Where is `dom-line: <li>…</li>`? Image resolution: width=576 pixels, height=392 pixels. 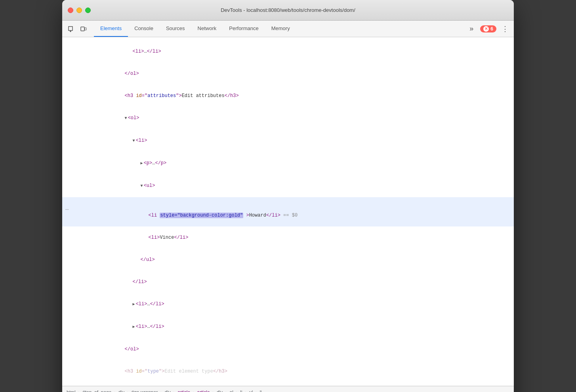
dom-line: <li>…</li> is located at coordinates (288, 51).